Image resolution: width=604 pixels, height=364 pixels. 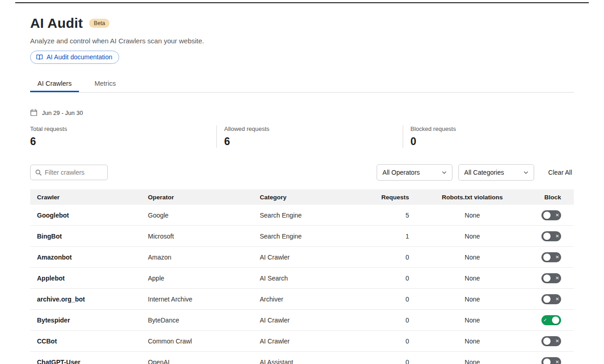 What do you see at coordinates (302, 236) in the screenshot?
I see `table-row: BingBot Microsoft Search Engine 1 None ✕` at bounding box center [302, 236].